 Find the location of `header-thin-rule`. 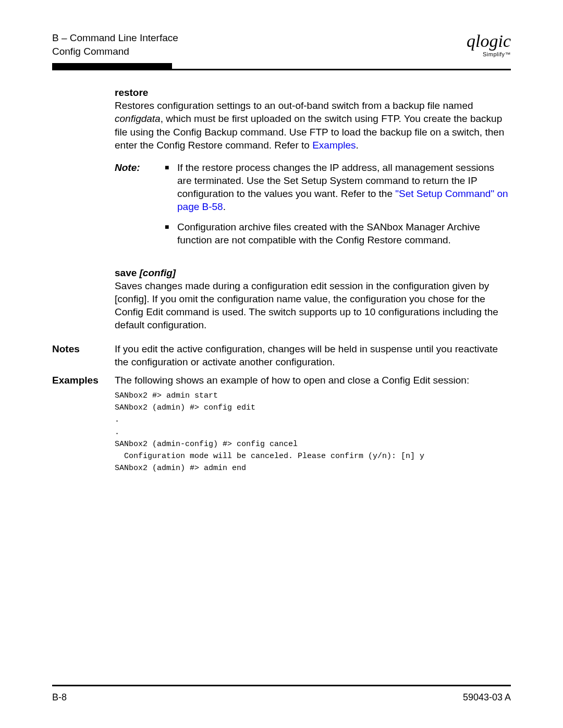

header-thin-rule is located at coordinates (282, 70).